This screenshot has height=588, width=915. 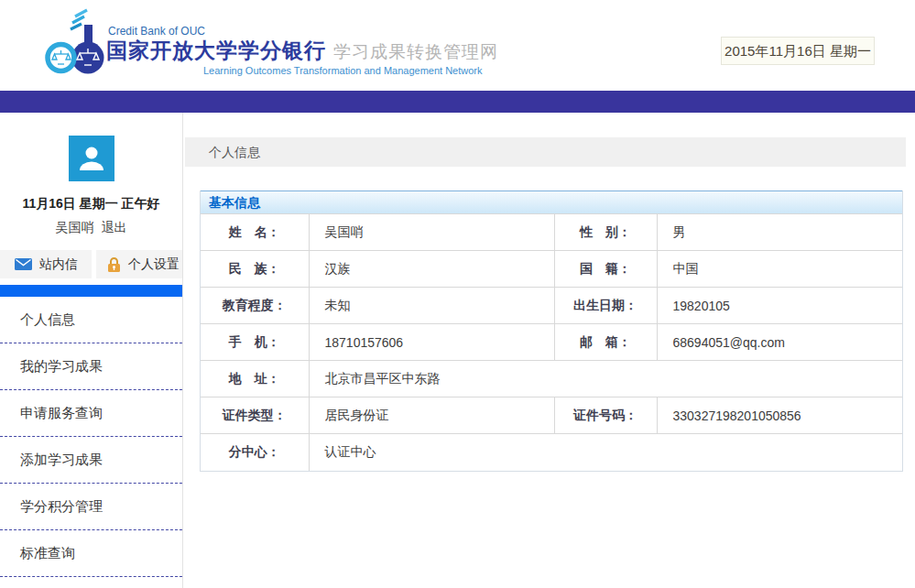 What do you see at coordinates (431, 343) in the screenshot?
I see `mobile-value: 18710157606` at bounding box center [431, 343].